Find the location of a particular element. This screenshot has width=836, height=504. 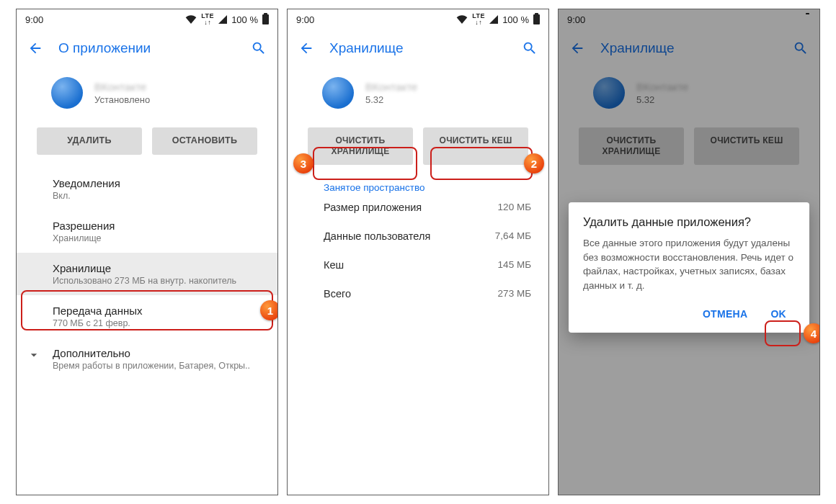

row-cache: Кеш145 МБ is located at coordinates (418, 265).